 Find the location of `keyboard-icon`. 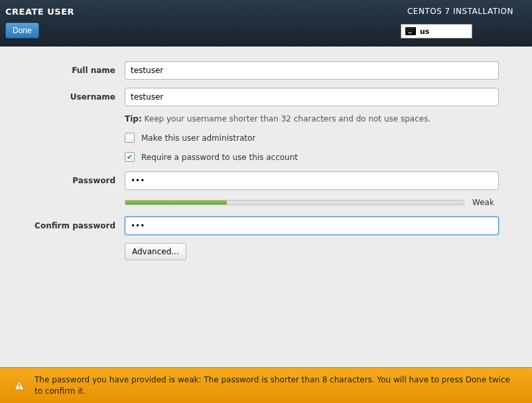

keyboard-icon is located at coordinates (411, 31).